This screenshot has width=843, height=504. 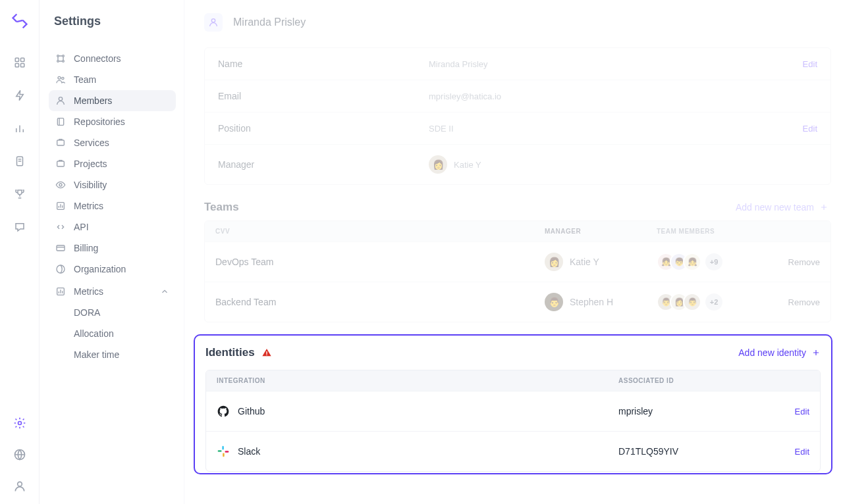 I want to click on field-label: Position, so click(x=323, y=128).